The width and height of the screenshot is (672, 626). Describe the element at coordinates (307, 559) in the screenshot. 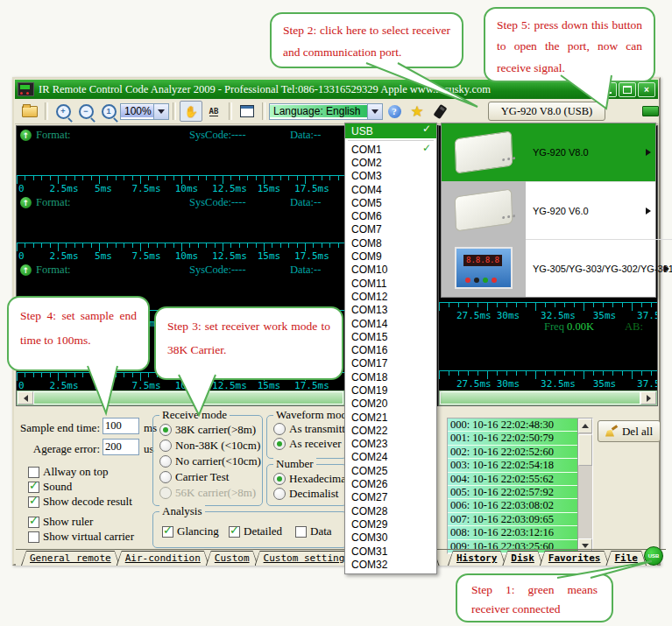

I see `tab-custom-settings: Custom settings` at that location.